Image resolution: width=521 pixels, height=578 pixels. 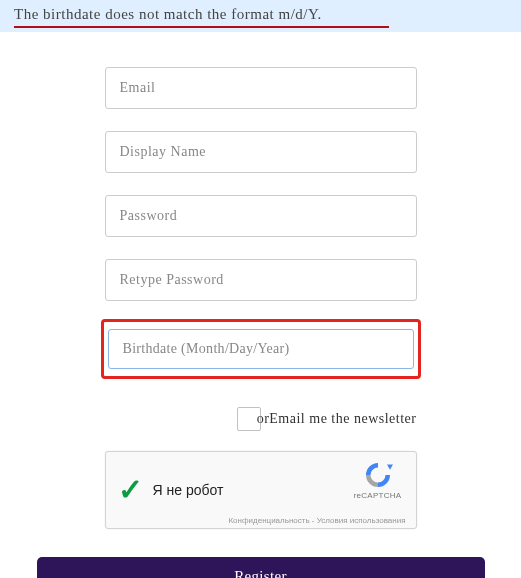 I want to click on recaptcha-logo: reCAPTCHA, so click(x=378, y=480).